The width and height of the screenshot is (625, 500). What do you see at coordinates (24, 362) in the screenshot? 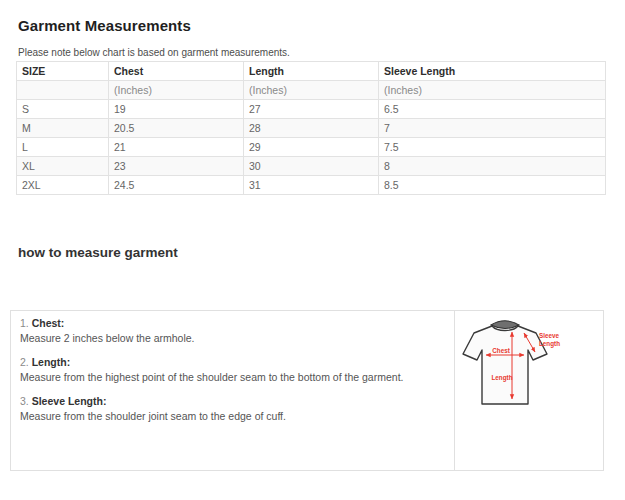
I see `step-number: 2.` at bounding box center [24, 362].